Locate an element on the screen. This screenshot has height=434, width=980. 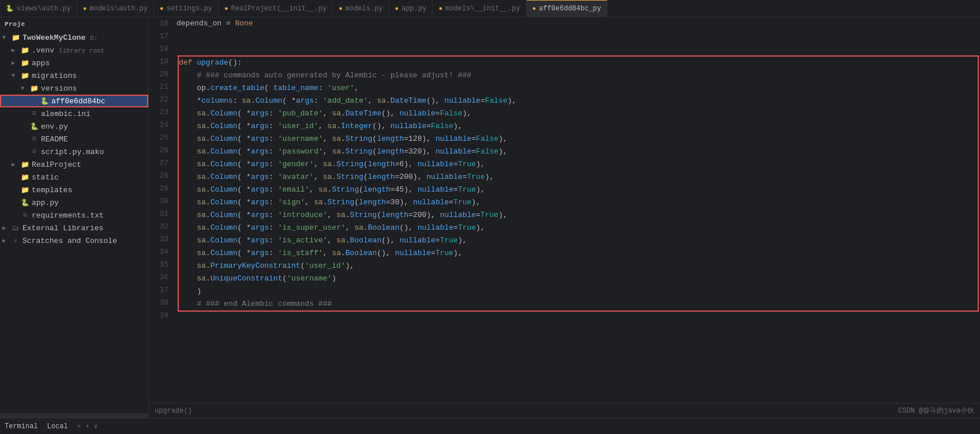
sidebar-scrollbar is located at coordinates (74, 416).